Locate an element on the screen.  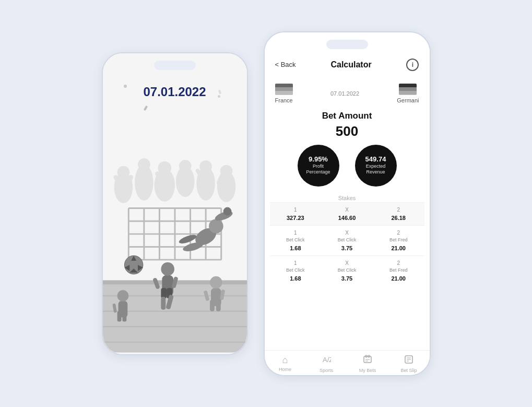
revenue-label1: Expected is located at coordinates (376, 167).